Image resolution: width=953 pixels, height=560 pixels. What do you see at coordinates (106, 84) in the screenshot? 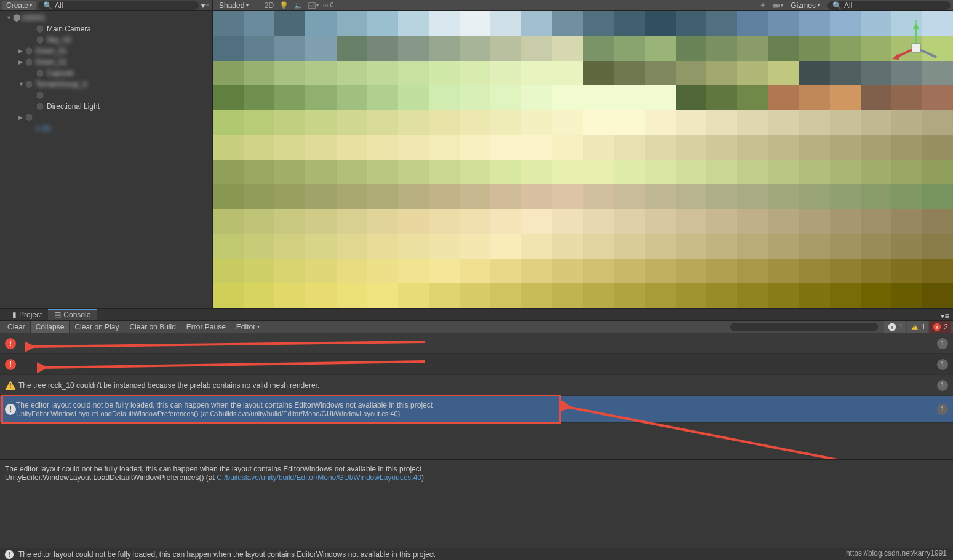
I see `hierarchy-row: ▼TerrainGroup_0` at bounding box center [106, 84].